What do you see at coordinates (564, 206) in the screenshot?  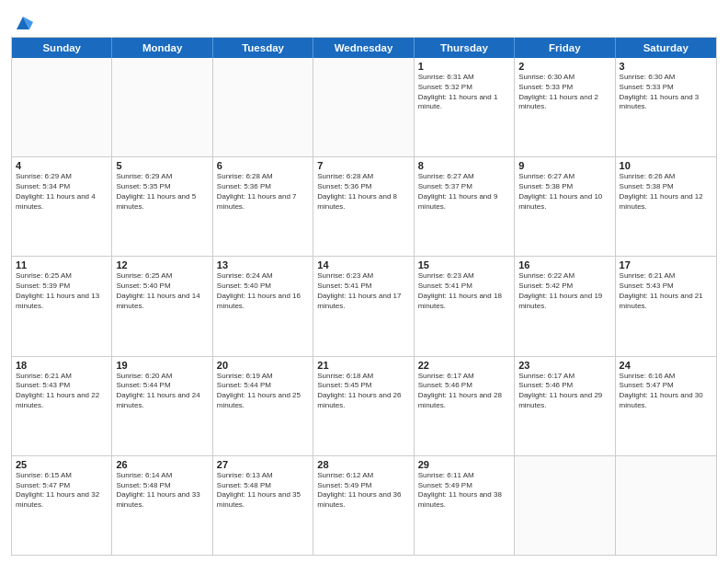 I see `calendar-day-cell: 9Sunrise: 6:27 AM Sunset: 5:38 PM Daylig…` at bounding box center [564, 206].